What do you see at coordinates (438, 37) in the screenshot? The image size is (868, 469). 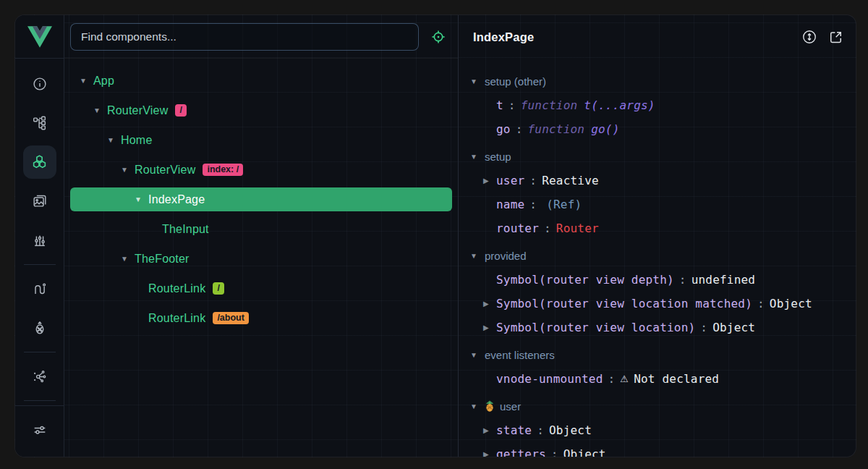 I see `inspect-target-icon` at bounding box center [438, 37].